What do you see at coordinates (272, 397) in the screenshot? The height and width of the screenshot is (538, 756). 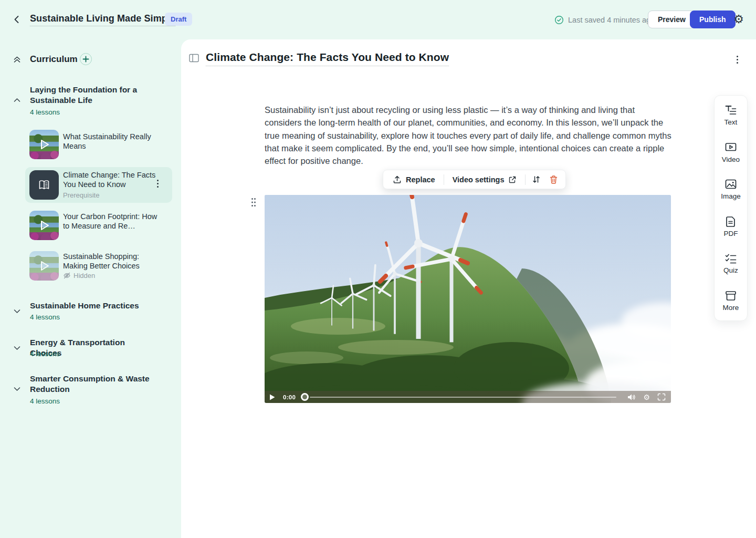 I see `video-play-button` at bounding box center [272, 397].